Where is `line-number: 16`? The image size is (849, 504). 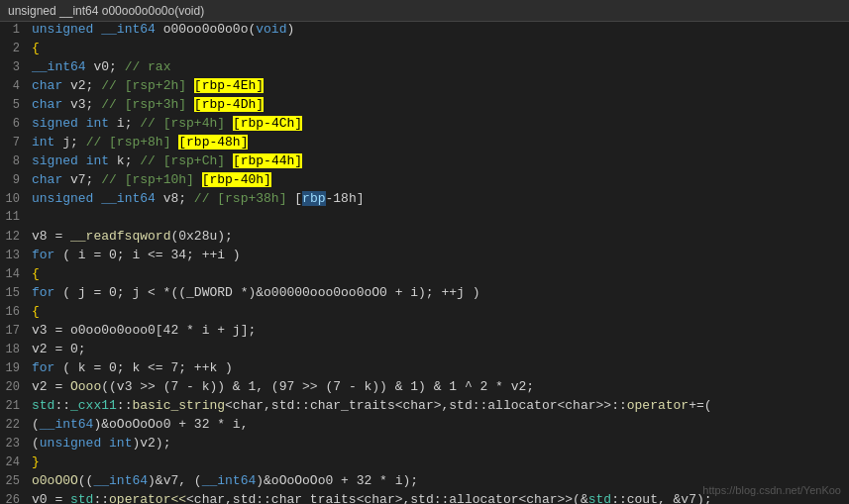
line-number: 16 is located at coordinates (18, 312).